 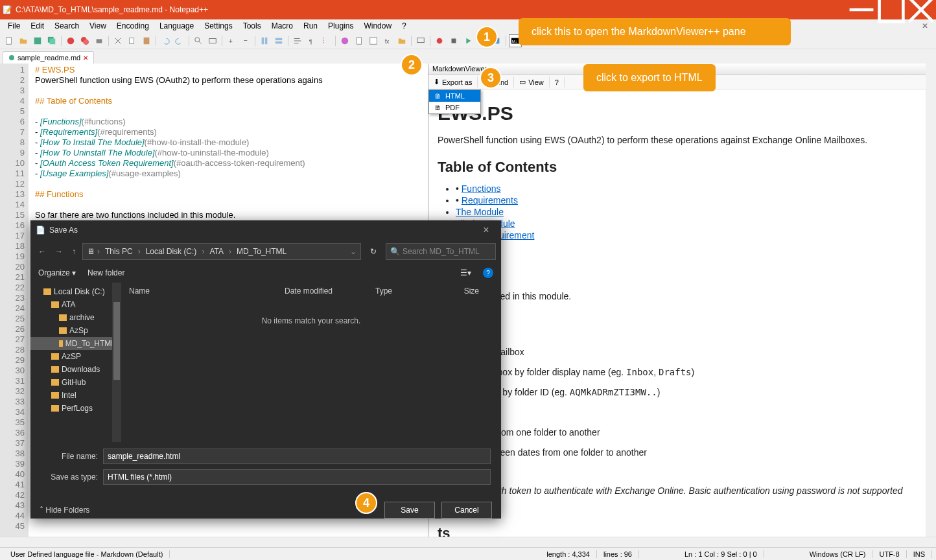 I want to click on mdv-view-button: ▭View, so click(x=532, y=82).